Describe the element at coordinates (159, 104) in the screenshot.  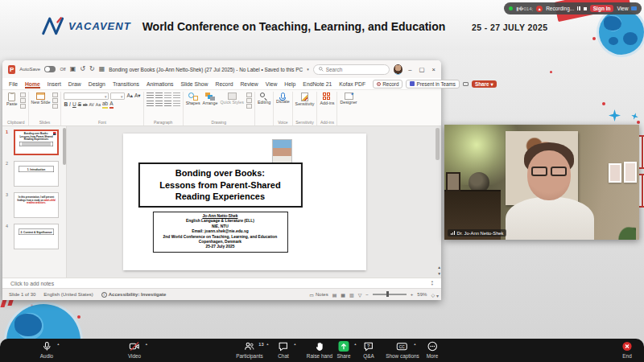
I see `align-center-icon` at that location.